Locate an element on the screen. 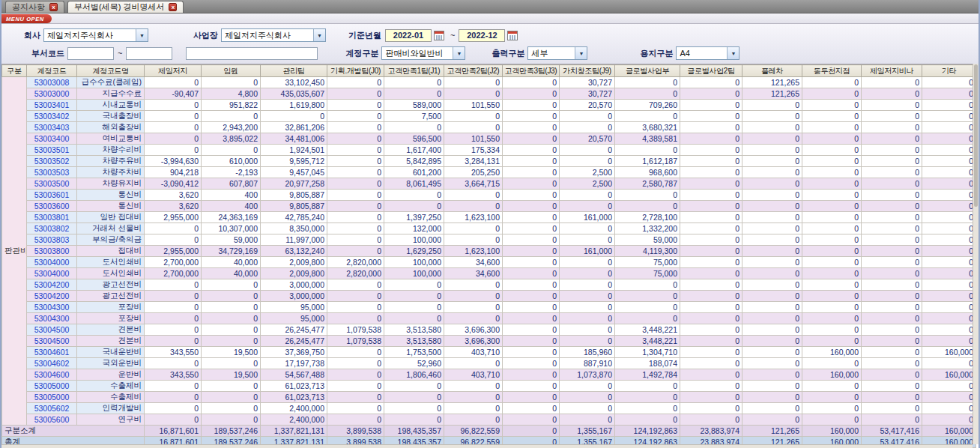 The height and width of the screenshot is (448, 980). amount-cell: 30,727 is located at coordinates (587, 82).